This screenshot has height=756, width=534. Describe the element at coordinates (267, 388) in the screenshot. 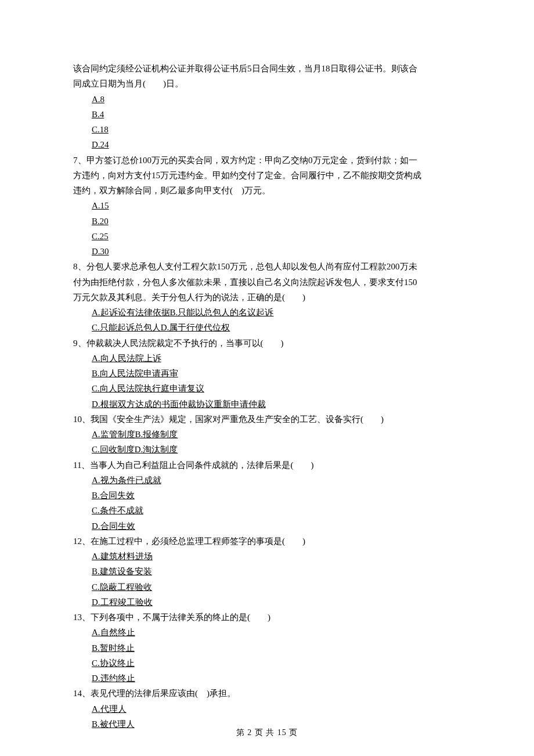

I see `q9-opt-c: C.向人民法院执行庭申请复议` at that location.